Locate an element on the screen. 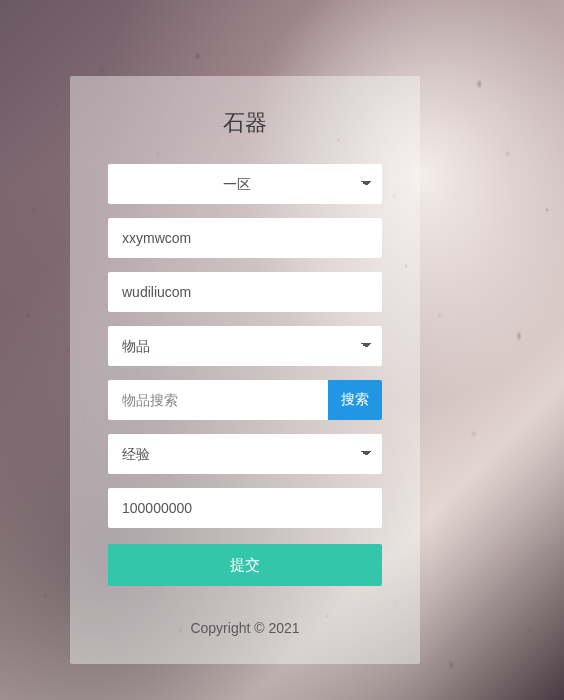 This screenshot has height=700, width=564. reward-type-select: 经验 is located at coordinates (245, 454).